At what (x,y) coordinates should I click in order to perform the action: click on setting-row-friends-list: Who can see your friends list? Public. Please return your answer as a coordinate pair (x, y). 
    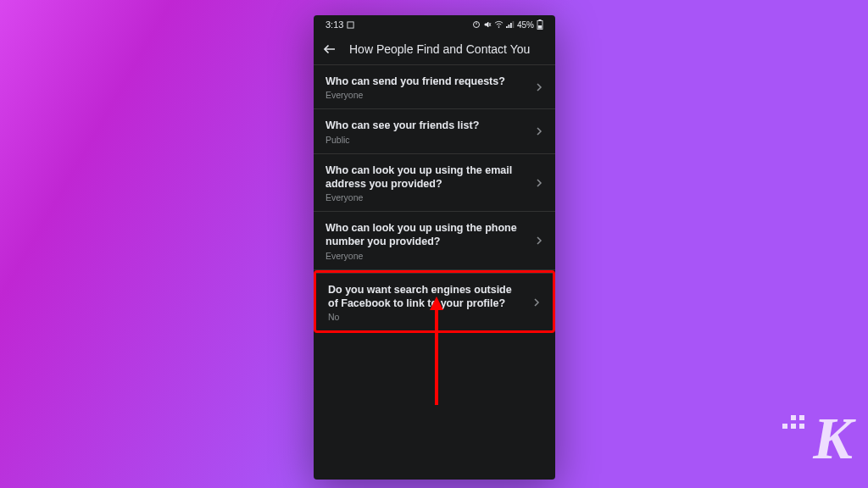
    Looking at the image, I should click on (434, 131).